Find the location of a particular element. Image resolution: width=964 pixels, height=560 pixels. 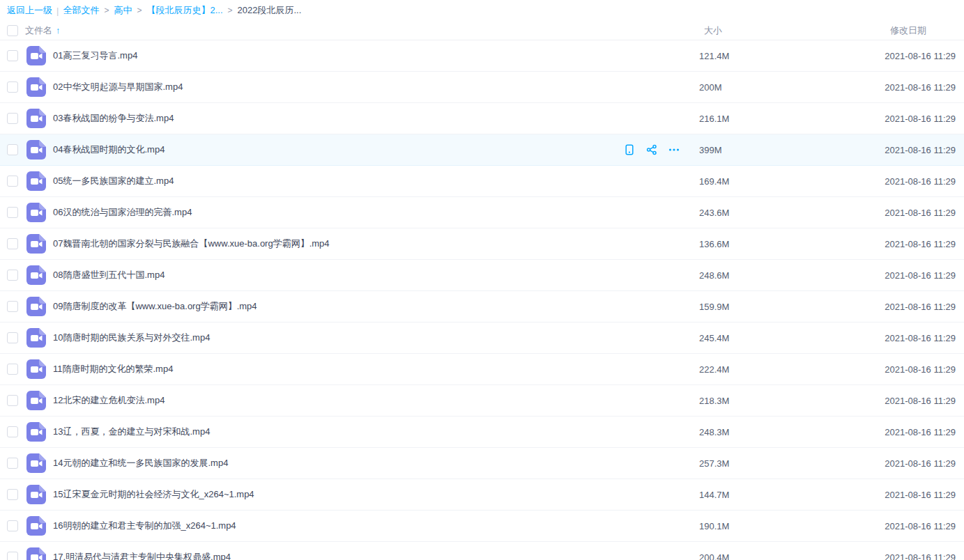

column-header-size: 大小 is located at coordinates (713, 31).